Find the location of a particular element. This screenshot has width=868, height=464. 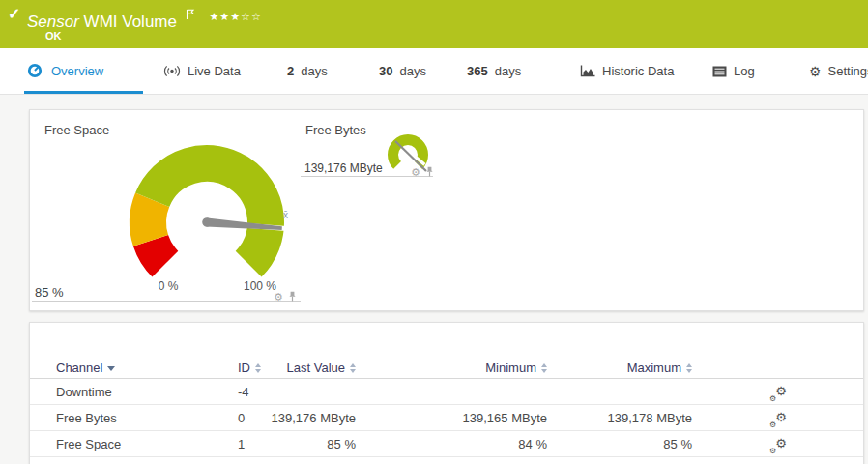

column-header-channel-label: Channel is located at coordinates (79, 368).